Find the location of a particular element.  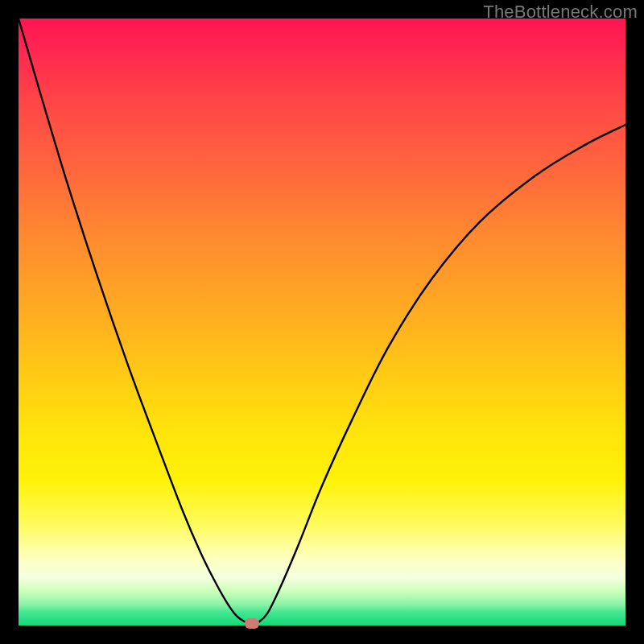

watermark-text: TheBottleneck.com is located at coordinates (560, 12).